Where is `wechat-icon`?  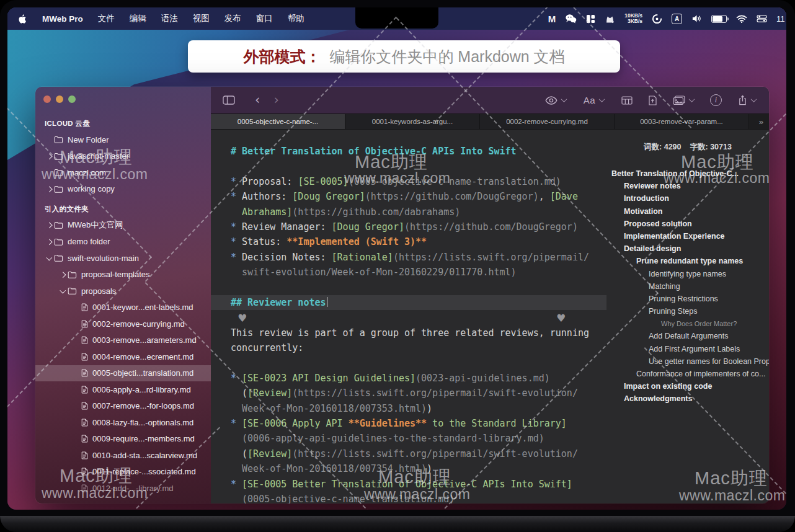 wechat-icon is located at coordinates (571, 19).